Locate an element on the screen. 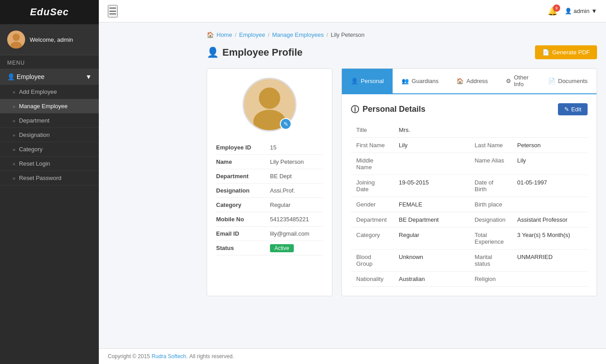 The width and height of the screenshot is (606, 364). avatar-edit-button: ✎ is located at coordinates (286, 124).